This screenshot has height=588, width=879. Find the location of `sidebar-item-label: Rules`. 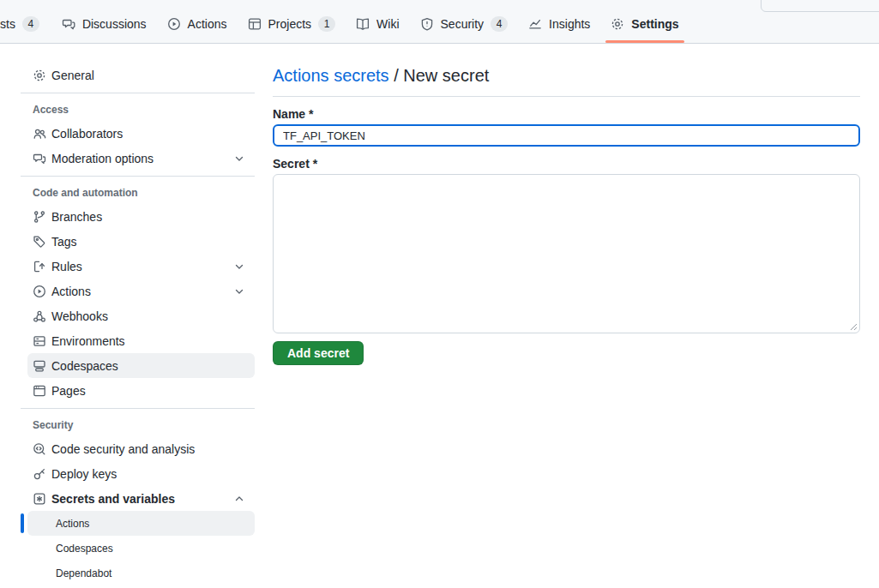

sidebar-item-label: Rules is located at coordinates (139, 267).